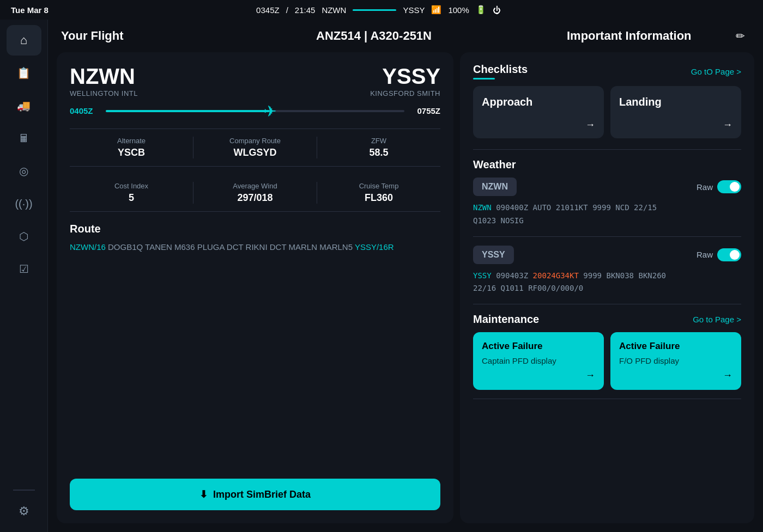 The image size is (763, 532). What do you see at coordinates (24, 40) in the screenshot?
I see `sidebar-item-home: ⌂` at bounding box center [24, 40].